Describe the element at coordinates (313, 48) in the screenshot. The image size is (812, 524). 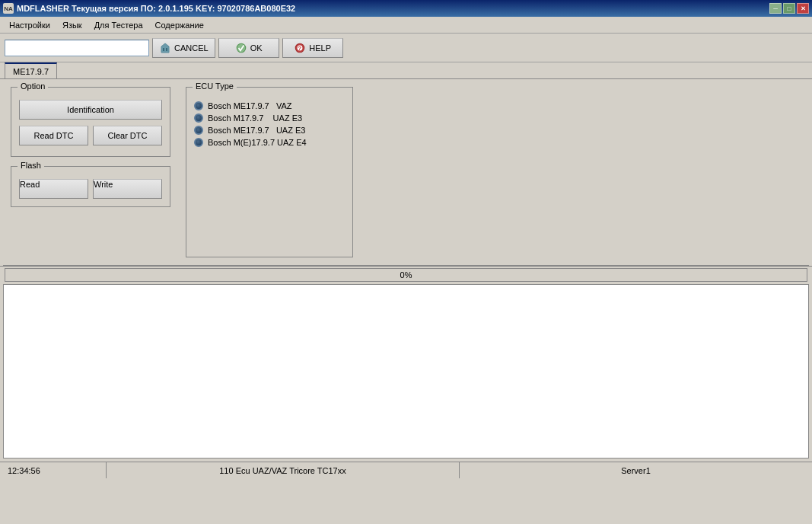
I see `help-button: ? HELP` at that location.